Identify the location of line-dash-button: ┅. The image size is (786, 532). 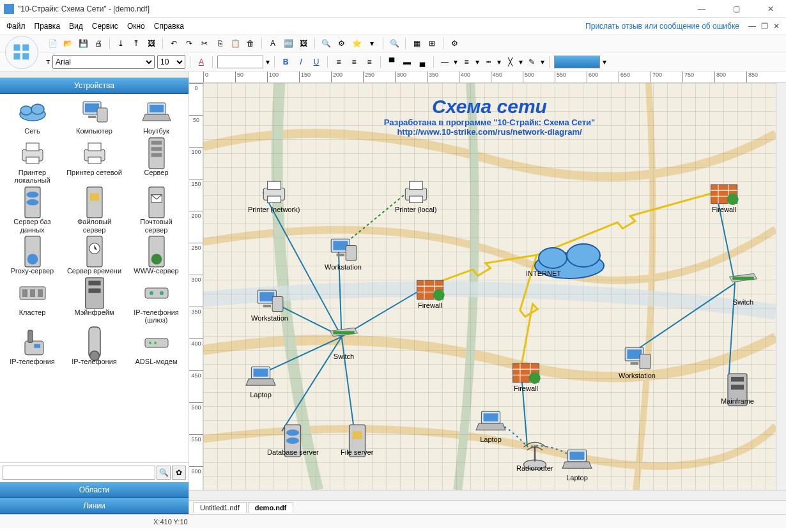
(488, 62).